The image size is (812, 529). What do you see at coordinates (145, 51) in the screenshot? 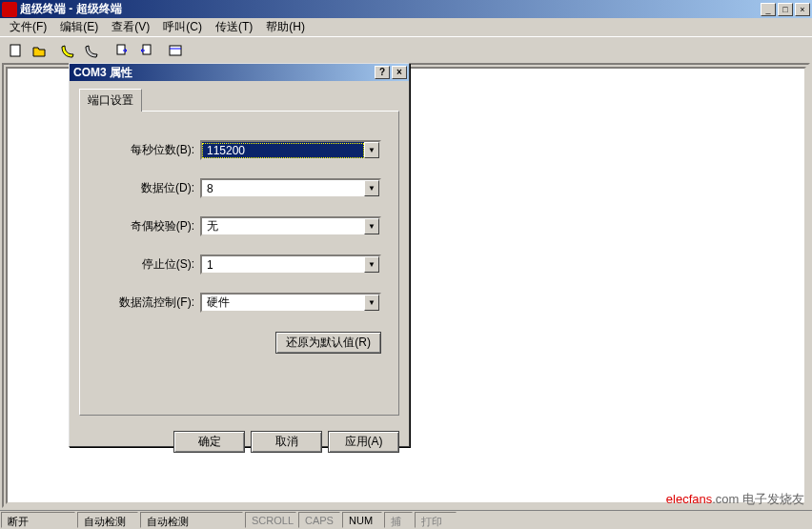
I see `receive-icon` at bounding box center [145, 51].